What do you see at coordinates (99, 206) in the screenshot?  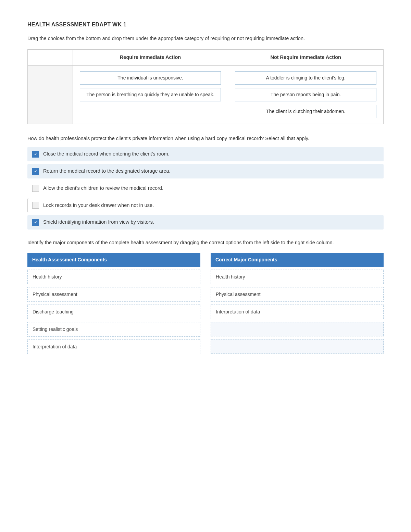 I see `checkbox-label-4: Lock records in your desk drawer when no…` at bounding box center [99, 206].